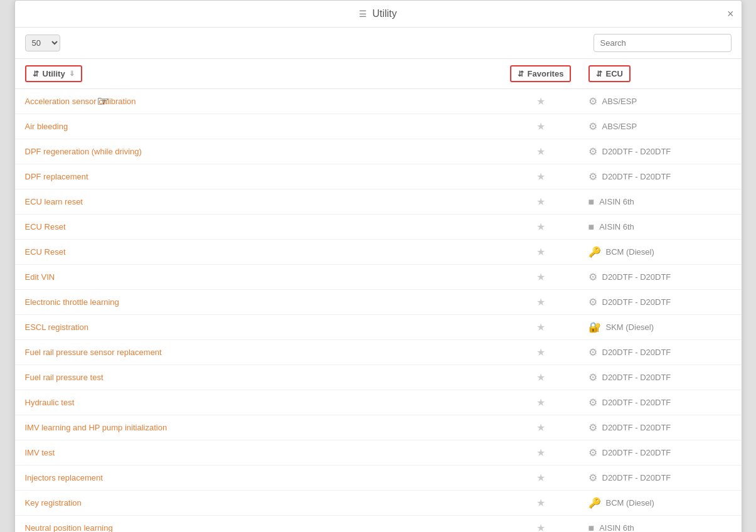  I want to click on table-row: DPF replacement ★ ⚙ D20DTF - D20DTF, so click(378, 177).